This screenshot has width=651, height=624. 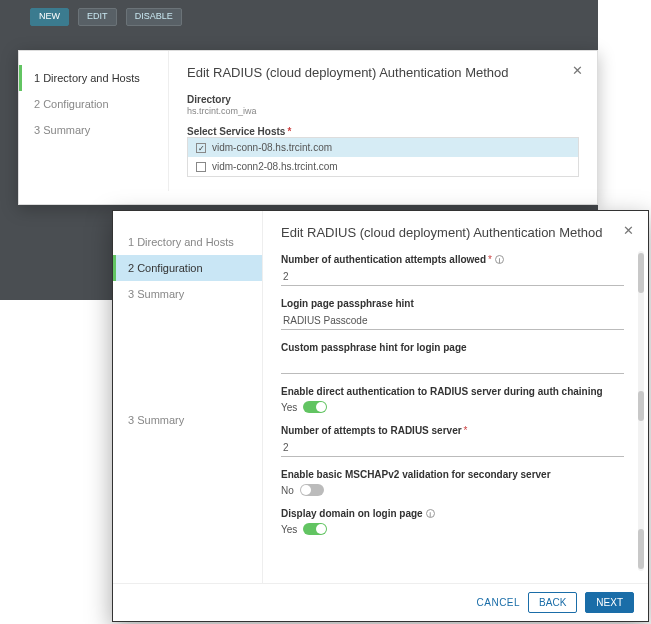 What do you see at coordinates (383, 166) in the screenshot?
I see `host-row: vidm-conn2-08.hs.trcint.com` at bounding box center [383, 166].